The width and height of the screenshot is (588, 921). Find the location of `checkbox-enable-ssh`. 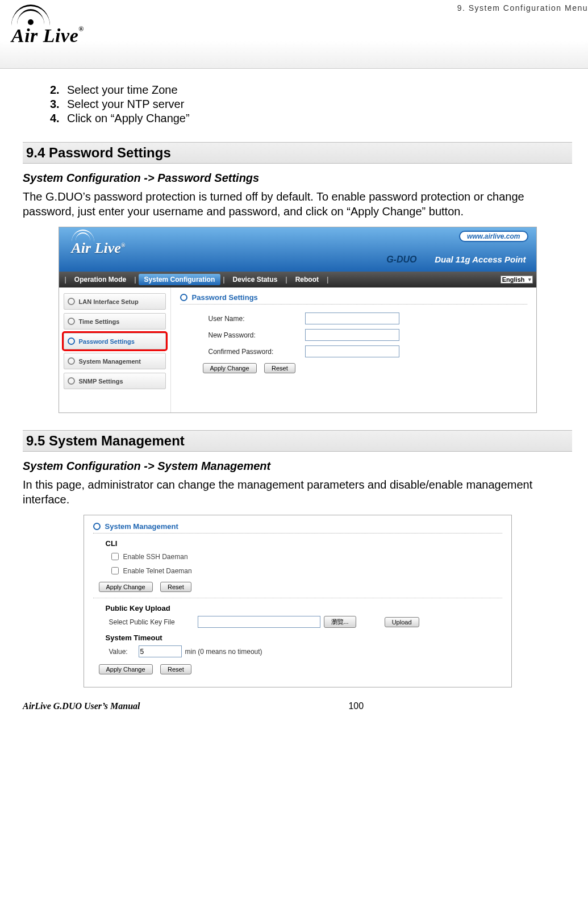

checkbox-enable-ssh is located at coordinates (115, 557).